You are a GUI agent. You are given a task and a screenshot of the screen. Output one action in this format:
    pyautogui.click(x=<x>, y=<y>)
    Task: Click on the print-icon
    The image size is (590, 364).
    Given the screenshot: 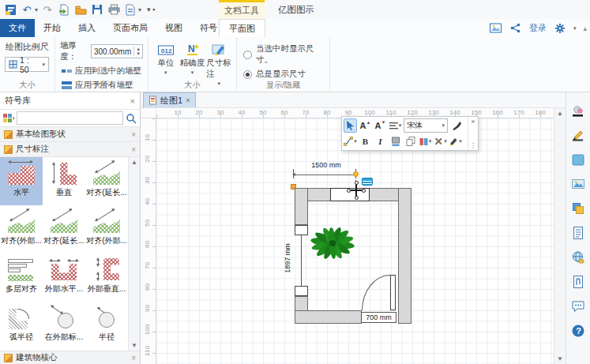 What is the action you would take?
    pyautogui.click(x=114, y=9)
    